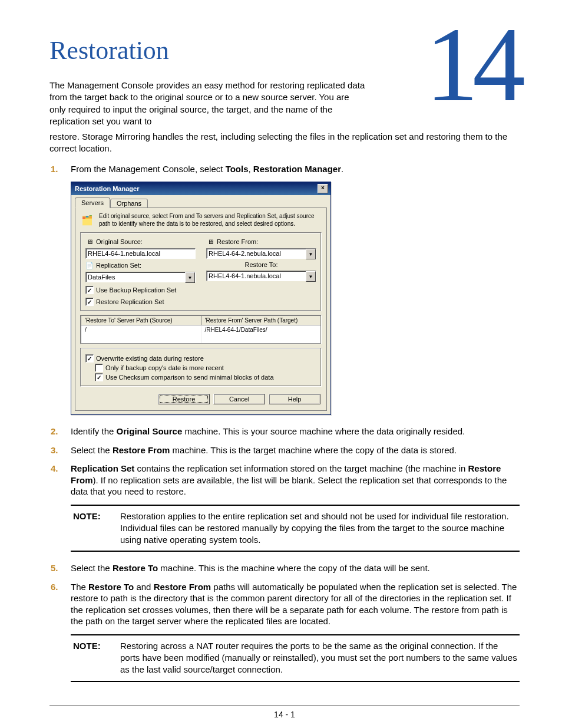  I want to click on restore-repset-label: Restore Replication Set, so click(130, 302).